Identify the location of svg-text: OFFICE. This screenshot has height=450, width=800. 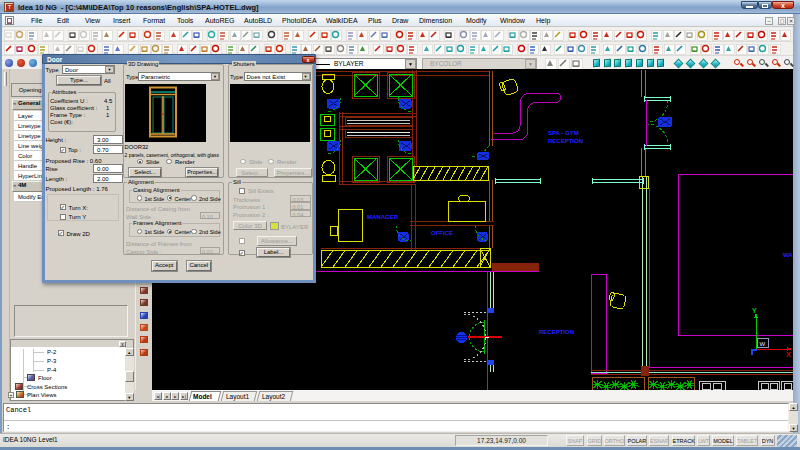
(442, 233).